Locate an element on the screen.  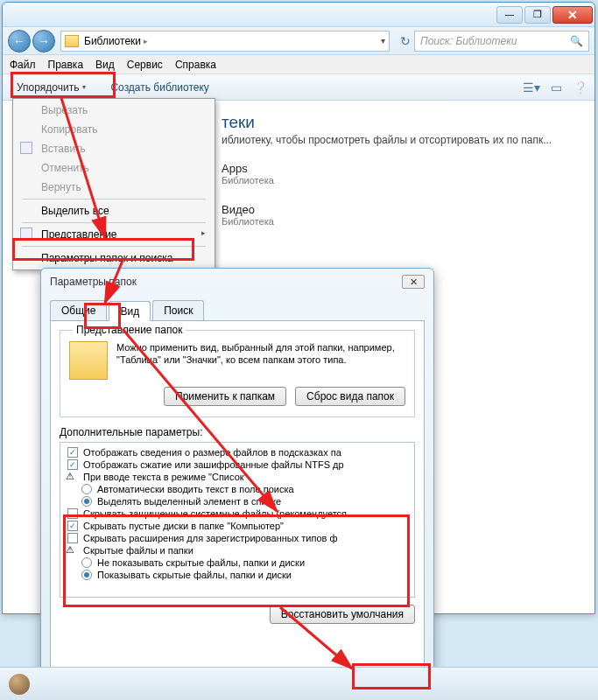
tab-general: Общие is located at coordinates (79, 310).